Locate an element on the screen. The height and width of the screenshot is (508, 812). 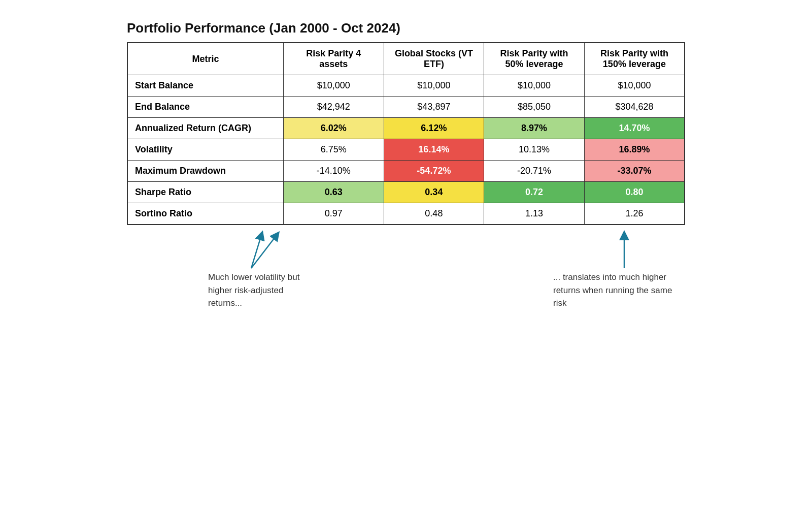
rp4-cell: $10,000 is located at coordinates (333, 86).